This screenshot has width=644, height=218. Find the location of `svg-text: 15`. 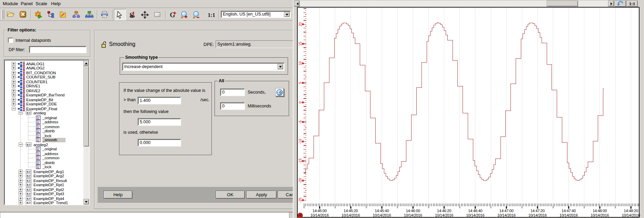

svg-text: 15 is located at coordinates (300, 44).